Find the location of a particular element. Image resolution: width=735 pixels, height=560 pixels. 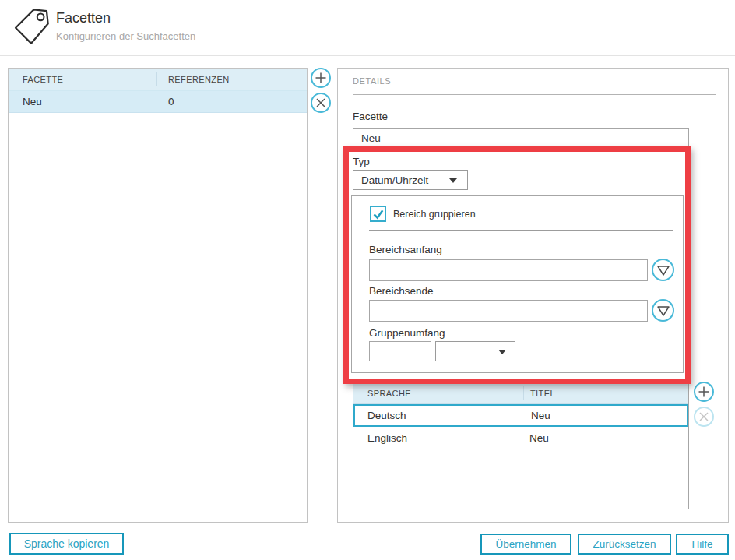

header-divider is located at coordinates (368, 56).